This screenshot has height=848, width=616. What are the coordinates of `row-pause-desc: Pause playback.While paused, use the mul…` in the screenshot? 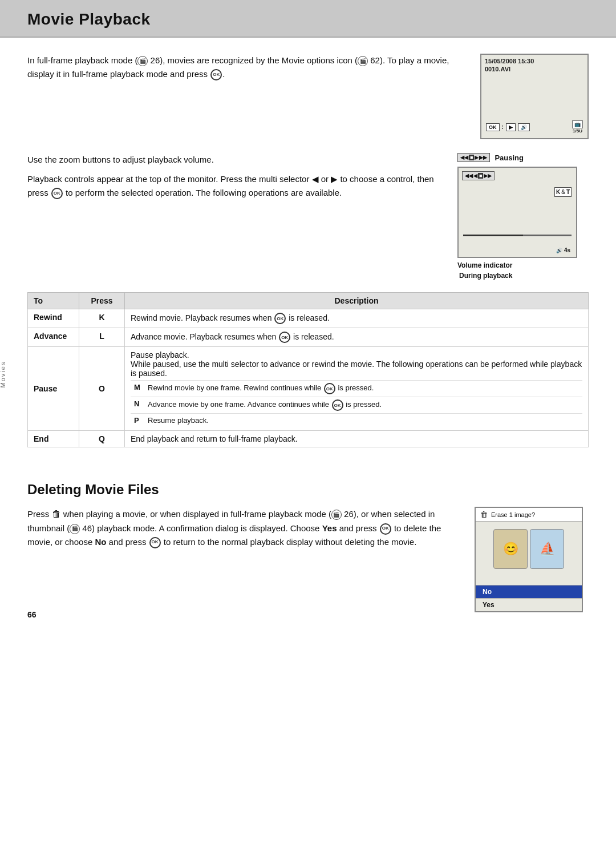 It's located at (357, 389).